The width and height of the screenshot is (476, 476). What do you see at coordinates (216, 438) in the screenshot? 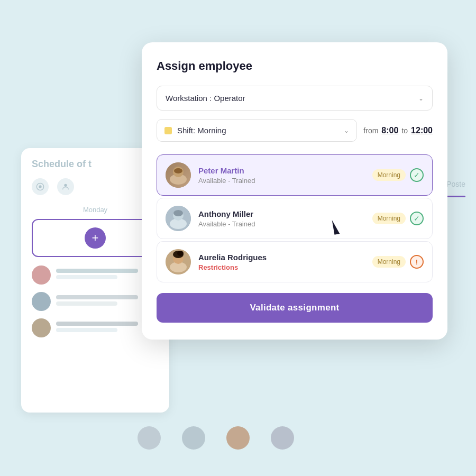
I see `bottom-avatars-row` at bounding box center [216, 438].